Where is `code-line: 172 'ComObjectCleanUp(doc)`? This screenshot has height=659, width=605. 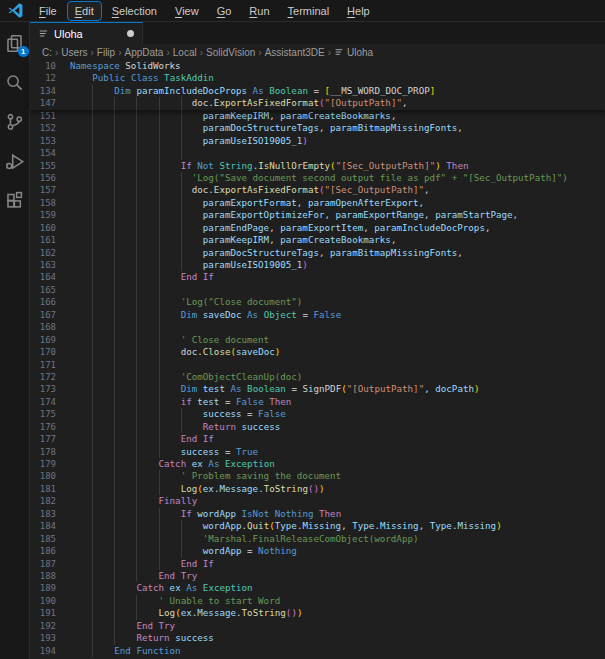
code-line: 172 'ComObjectCleanUp(doc) is located at coordinates (318, 377).